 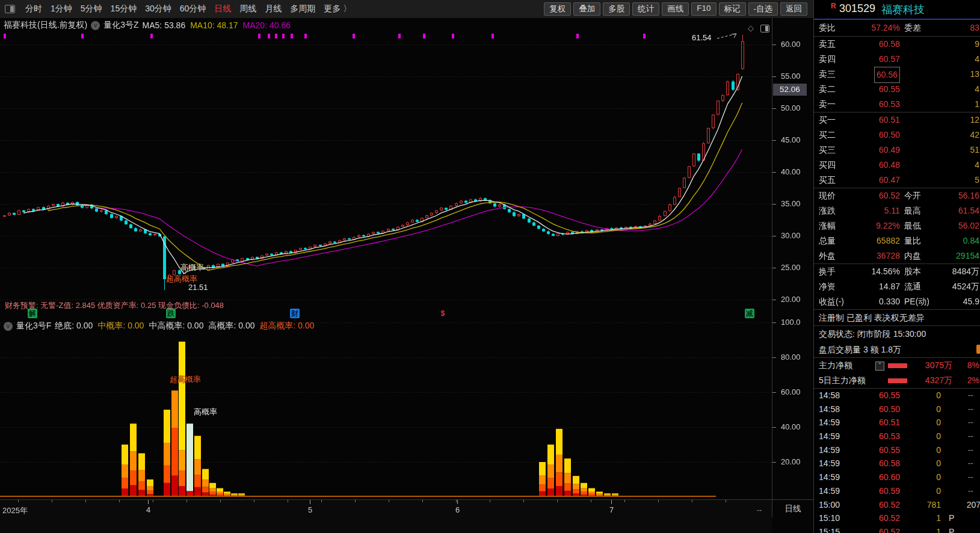 What do you see at coordinates (295, 313) in the screenshot?
I see `event-badge-财: 财` at bounding box center [295, 313].